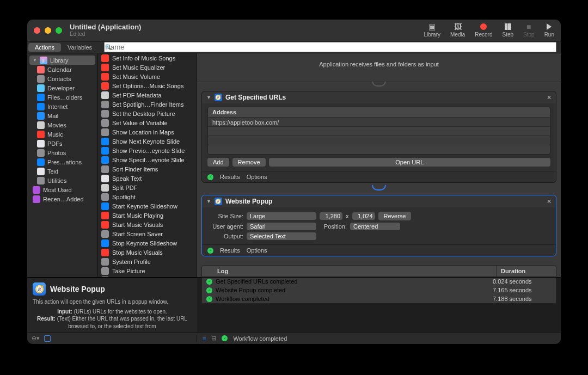 The height and width of the screenshot is (375, 588). I want to click on card-header: ▼ 🧭 Get Specified URLs ✕, so click(379, 97).